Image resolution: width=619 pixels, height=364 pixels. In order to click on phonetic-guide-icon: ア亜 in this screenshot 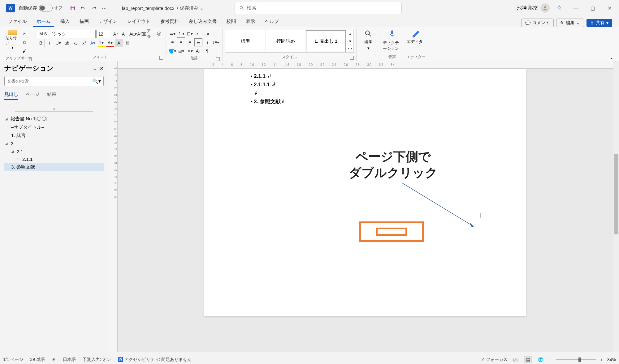, I will do `click(150, 34)`.